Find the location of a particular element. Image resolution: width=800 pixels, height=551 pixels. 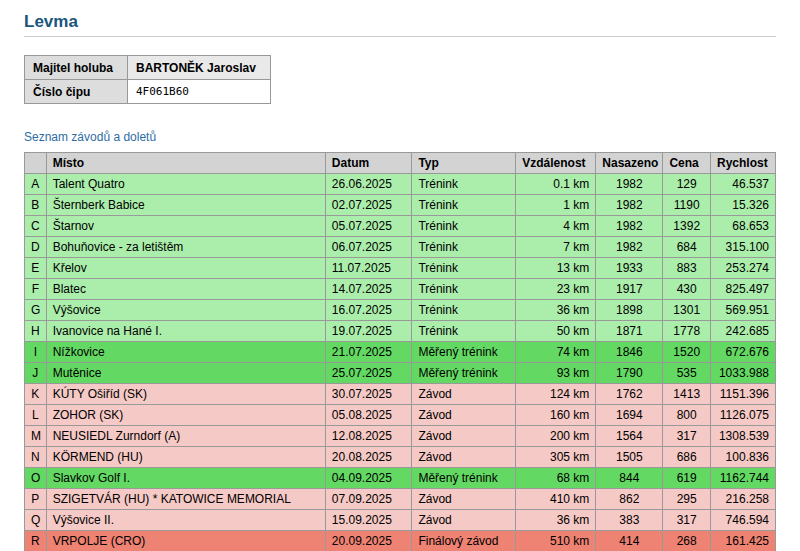

cell-distance: 7 km is located at coordinates (556, 248).